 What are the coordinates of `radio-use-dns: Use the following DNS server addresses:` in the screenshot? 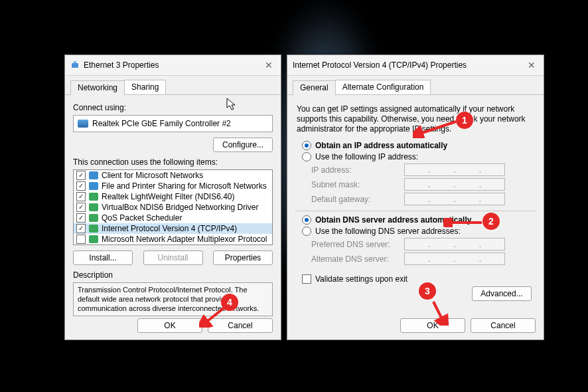 It's located at (419, 231).